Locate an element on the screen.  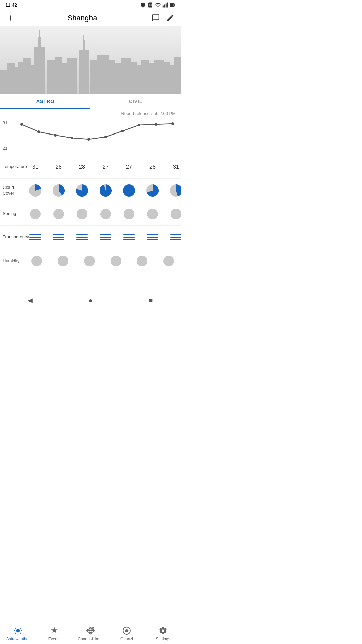
temp-val-0: 31 is located at coordinates (35, 167).